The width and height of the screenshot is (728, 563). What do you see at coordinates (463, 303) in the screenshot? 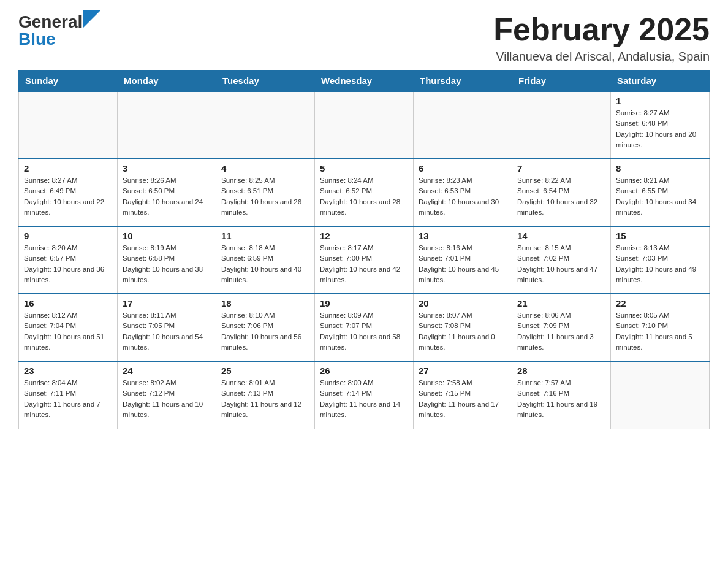
I see `day-number: 20` at bounding box center [463, 303].